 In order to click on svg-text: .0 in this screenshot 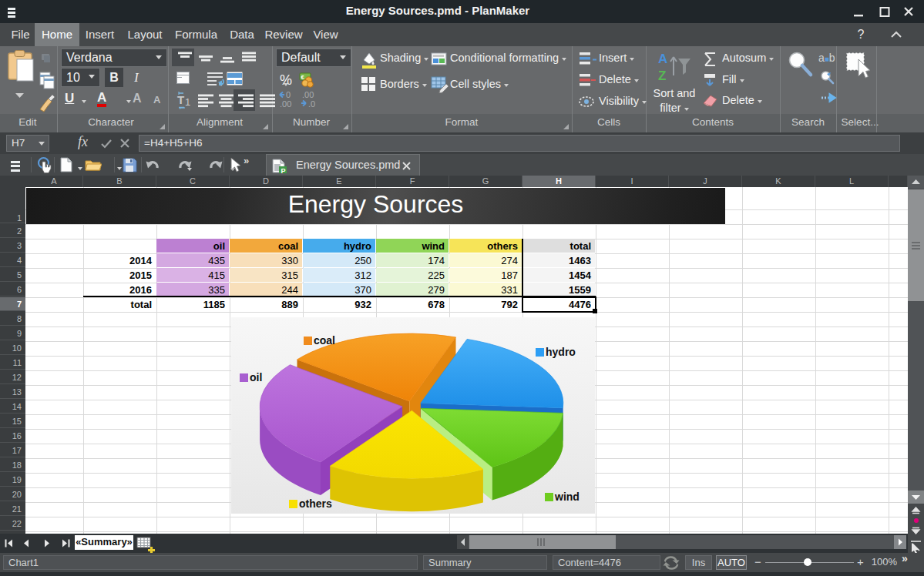, I will do `click(311, 104)`.